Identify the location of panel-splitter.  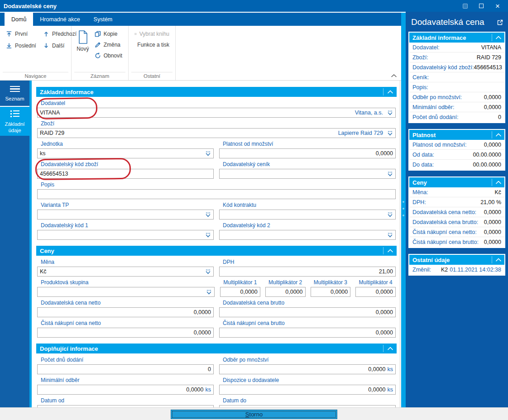
(403, 210).